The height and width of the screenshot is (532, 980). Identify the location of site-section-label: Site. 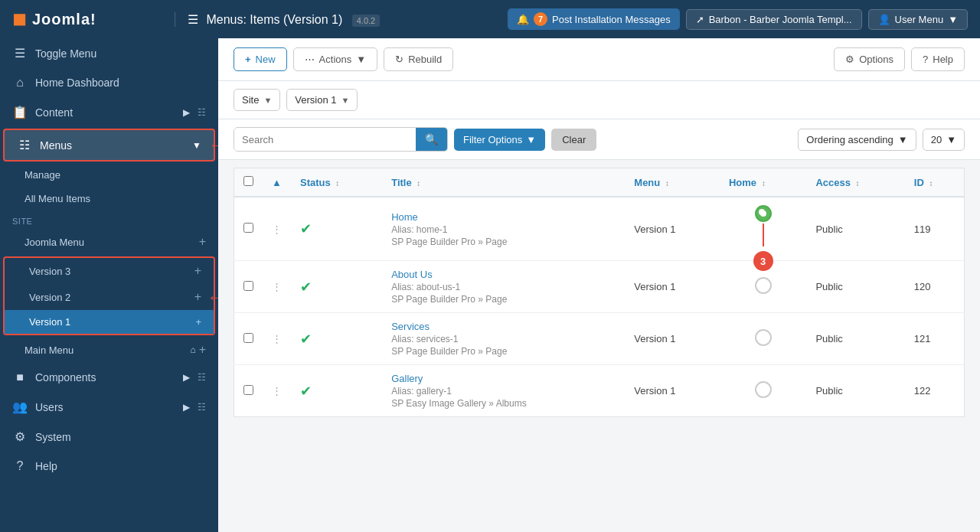
(109, 220).